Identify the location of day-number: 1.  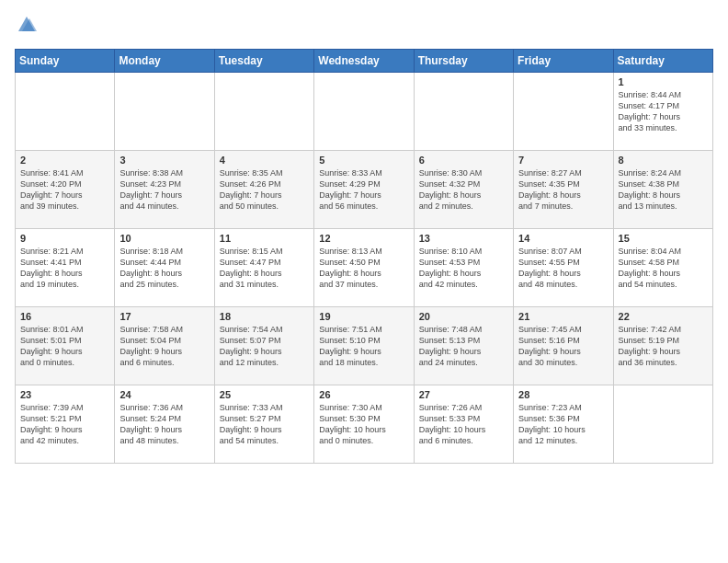
(664, 82).